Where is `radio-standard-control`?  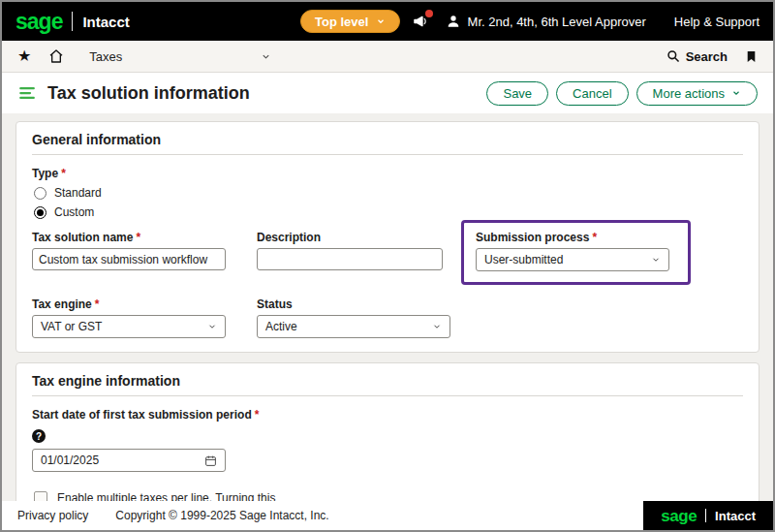 radio-standard-control is located at coordinates (41, 194).